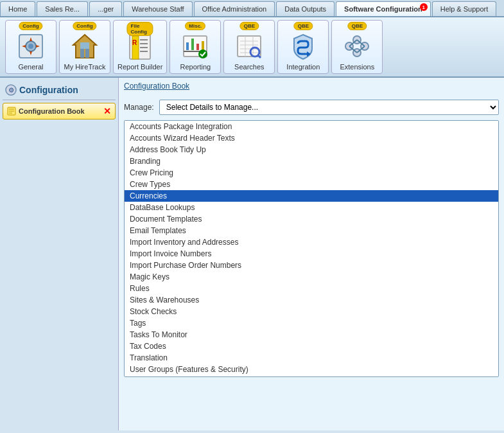 The width and height of the screenshot is (504, 433). I want to click on tool-reporting: Misc. Reporting, so click(195, 47).